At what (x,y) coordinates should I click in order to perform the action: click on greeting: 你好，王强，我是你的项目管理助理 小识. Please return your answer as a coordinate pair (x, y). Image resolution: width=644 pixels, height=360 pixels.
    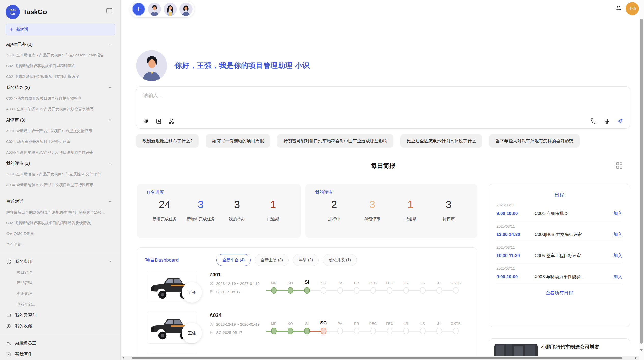
    Looking at the image, I should click on (223, 66).